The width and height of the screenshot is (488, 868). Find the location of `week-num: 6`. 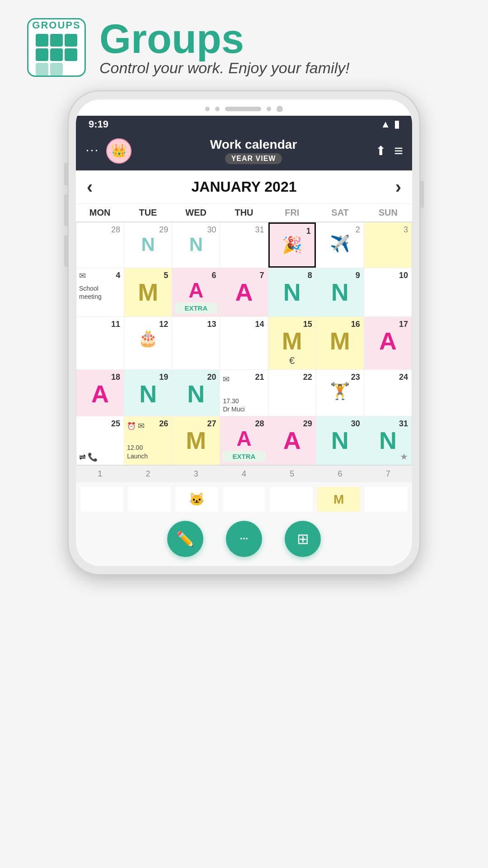

week-num: 6 is located at coordinates (340, 474).